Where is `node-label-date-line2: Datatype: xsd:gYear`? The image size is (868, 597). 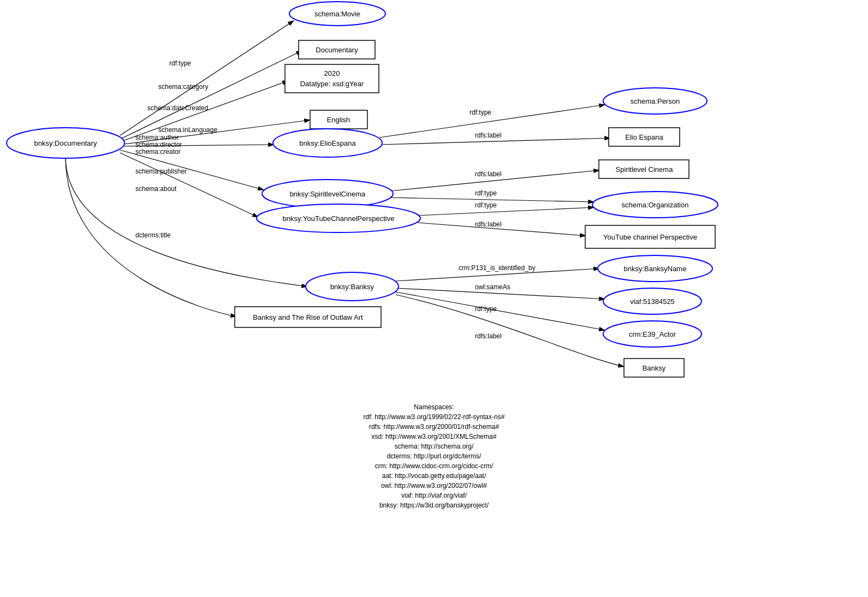 node-label-date-line2: Datatype: xsd:gYear is located at coordinates (332, 84).